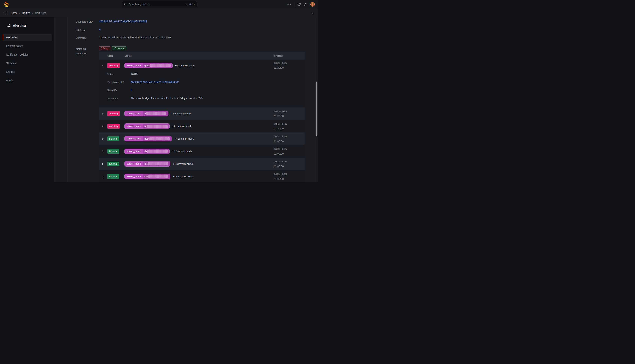 Image resolution: width=635 pixels, height=364 pixels. I want to click on breadcrumb-item: Home, so click(14, 13).